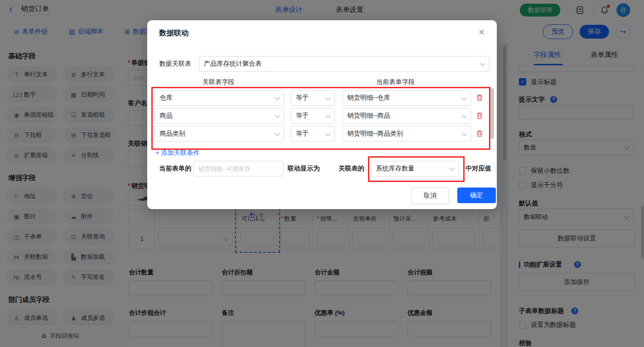 This screenshot has height=347, width=644. What do you see at coordinates (482, 32) in the screenshot?
I see `close-icon: ×` at bounding box center [482, 32].